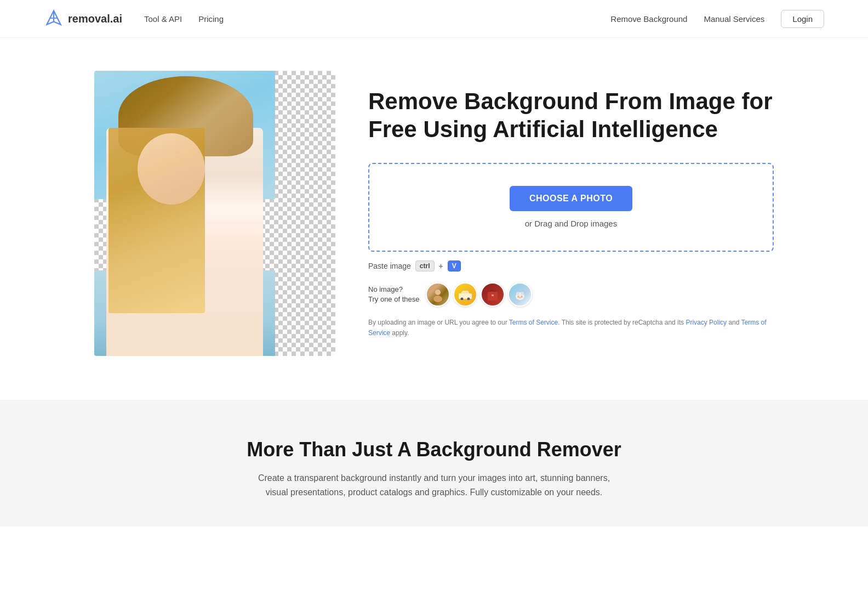 This screenshot has width=868, height=606. Describe the element at coordinates (377, 19) in the screenshot. I see `nav-left-links: Tool & API Pricing` at that location.